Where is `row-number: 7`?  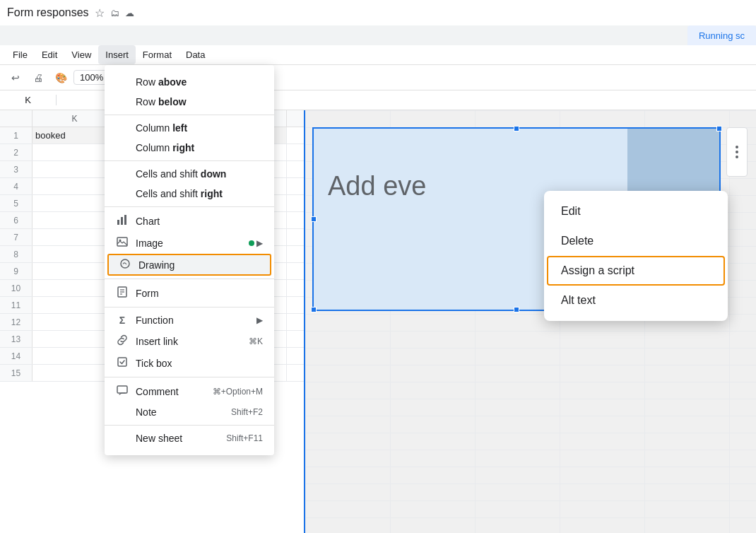 row-number: 7 is located at coordinates (16, 238).